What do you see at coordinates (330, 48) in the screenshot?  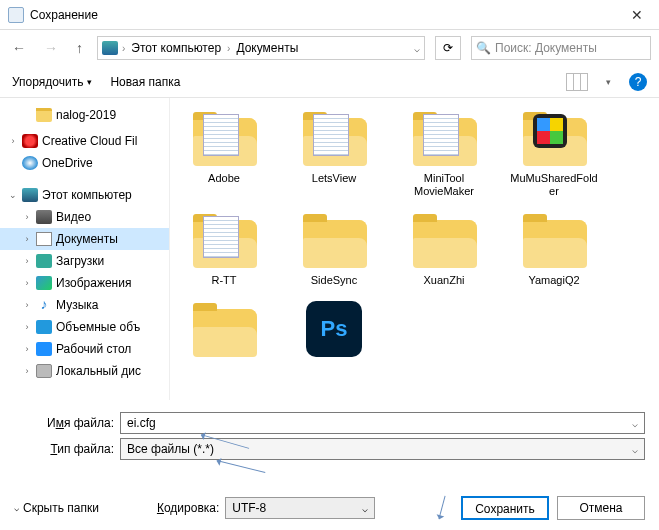 I see `nav-row: ← → ↑ › Этот компьютер › Документы ⌵ ⟳ 🔍…` at bounding box center [330, 48].